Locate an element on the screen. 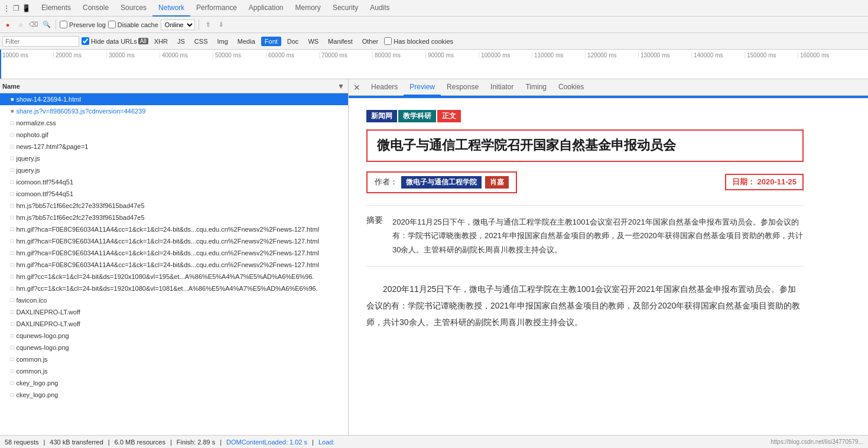 This screenshot has width=868, height=448. tab-cookies: Cookies is located at coordinates (571, 87).